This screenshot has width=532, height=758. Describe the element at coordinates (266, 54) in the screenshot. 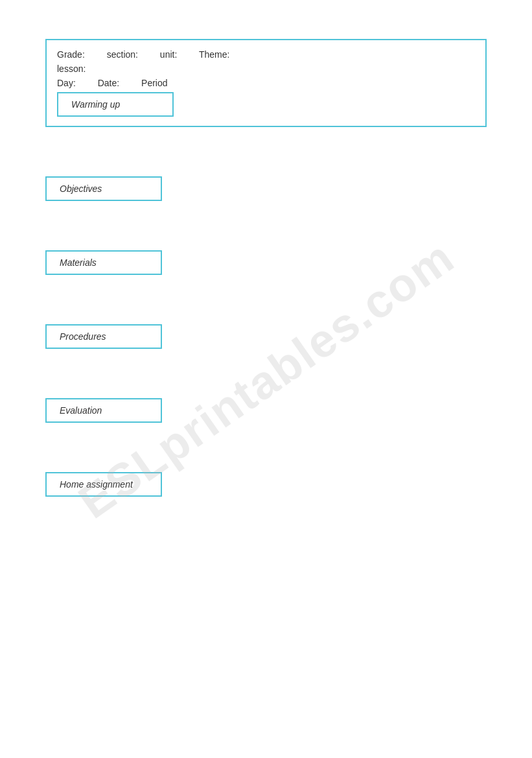

I see `header-line-1: Grade: section: unit: Theme:` at that location.